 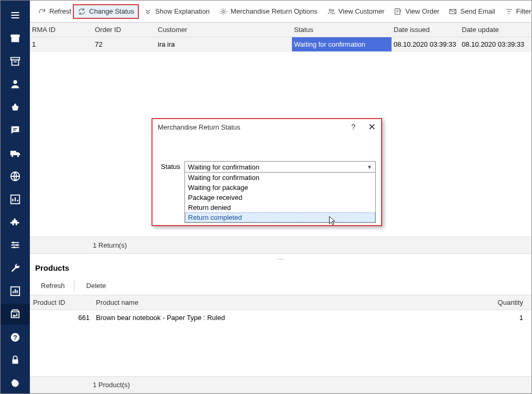 I want to click on col-customer: Customer, so click(x=224, y=29).